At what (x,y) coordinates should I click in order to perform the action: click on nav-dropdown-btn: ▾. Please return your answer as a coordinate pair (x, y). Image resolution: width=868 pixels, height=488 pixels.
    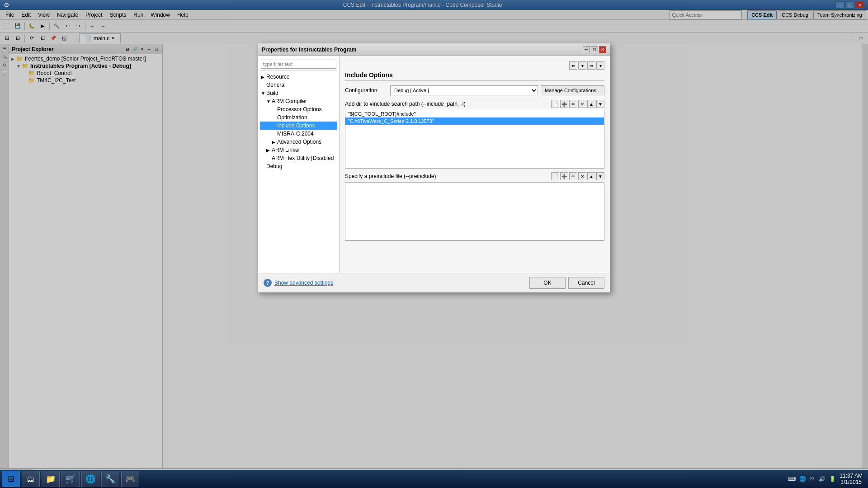
    Looking at the image, I should click on (582, 66).